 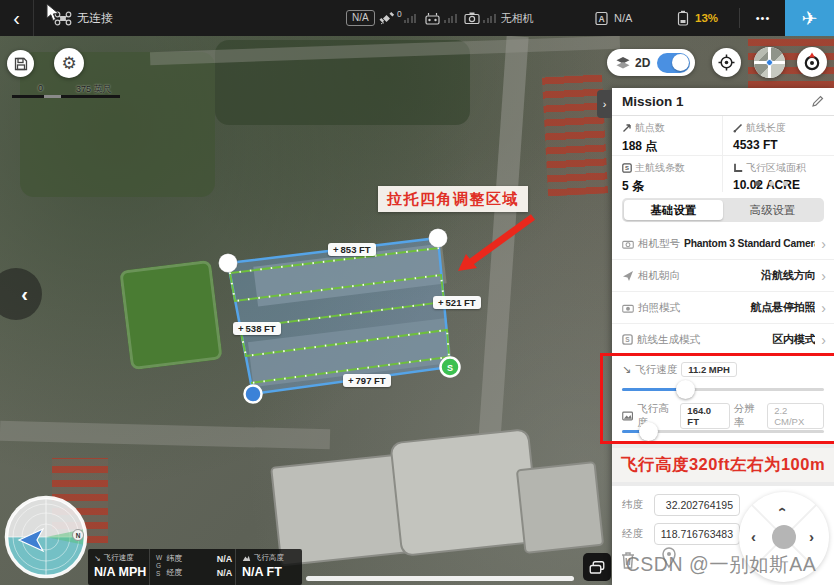 I want to click on remote-controller-icon, so click(x=432, y=18).